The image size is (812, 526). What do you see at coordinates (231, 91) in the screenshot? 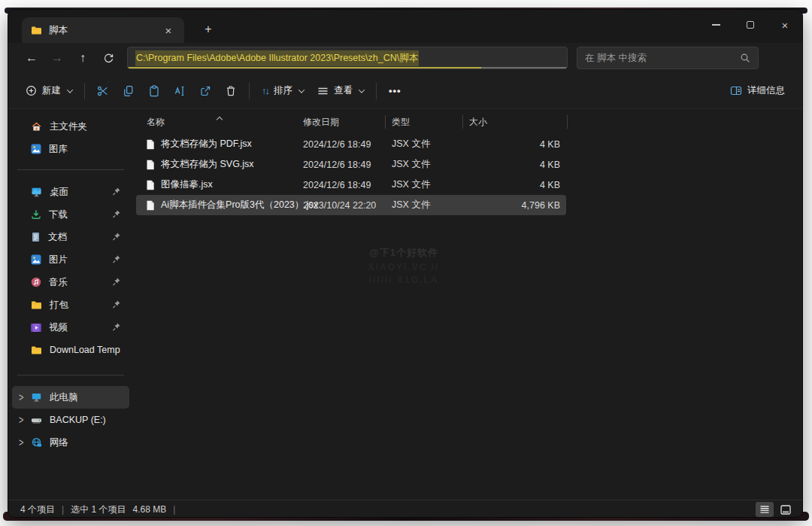
I see `delete-button` at bounding box center [231, 91].